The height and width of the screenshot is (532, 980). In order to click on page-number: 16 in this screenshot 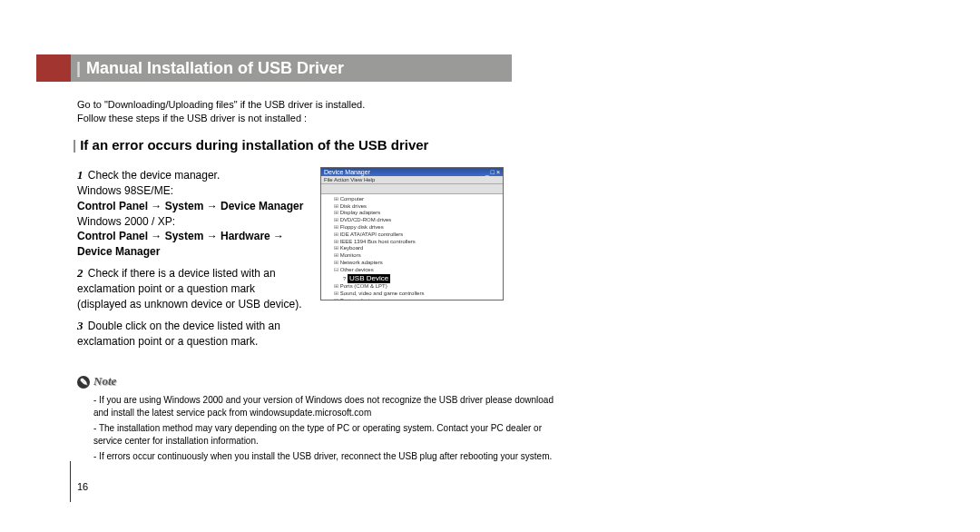, I will do `click(83, 487)`.